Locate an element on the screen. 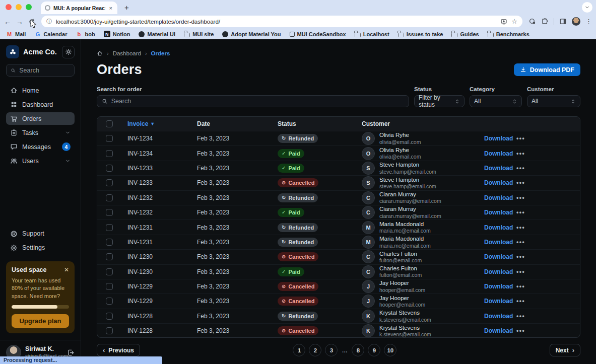 This screenshot has width=596, height=364. minimize-window-button is located at coordinates (19, 7).